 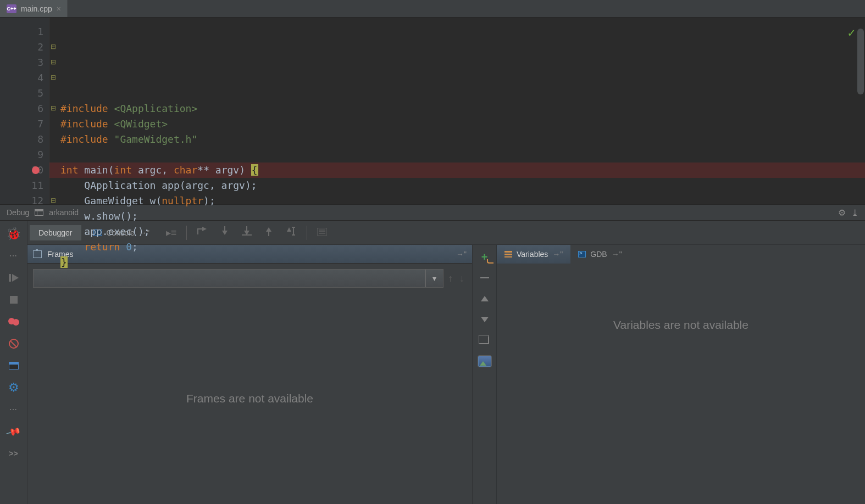 What do you see at coordinates (22, 186) in the screenshot?
I see `line-number: 11` at bounding box center [22, 186].